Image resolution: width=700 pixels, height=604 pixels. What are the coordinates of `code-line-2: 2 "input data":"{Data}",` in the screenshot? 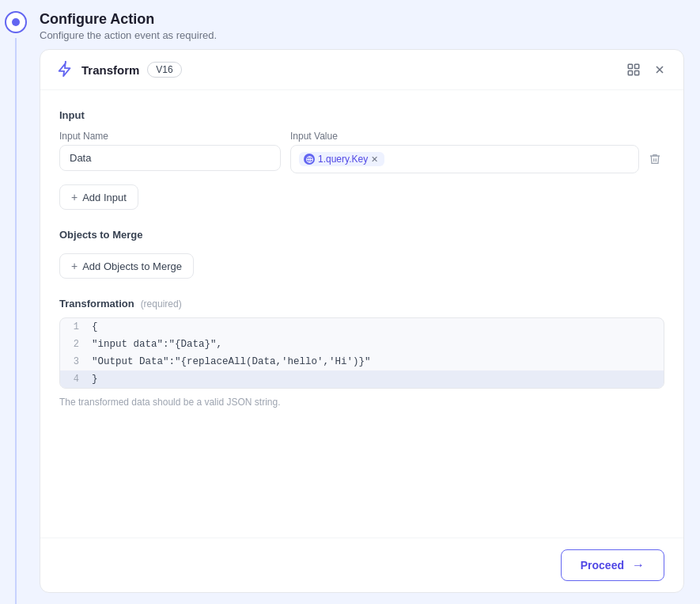 It's located at (362, 344).